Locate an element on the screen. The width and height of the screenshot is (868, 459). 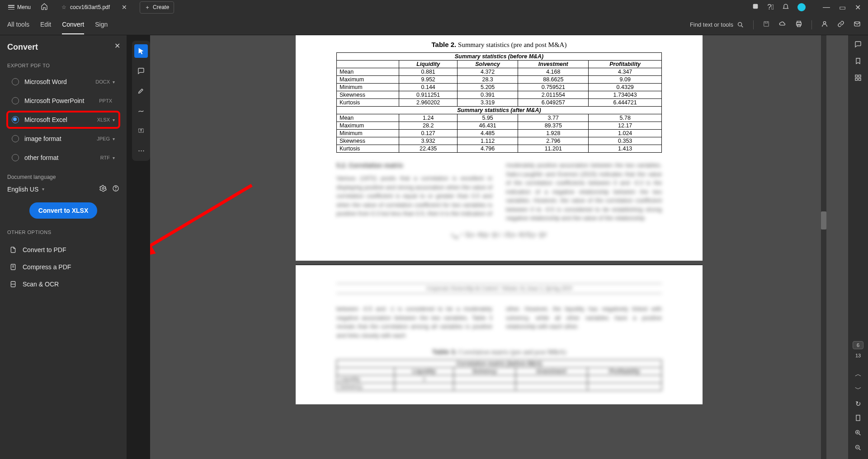
text-box-tool is located at coordinates (141, 131).